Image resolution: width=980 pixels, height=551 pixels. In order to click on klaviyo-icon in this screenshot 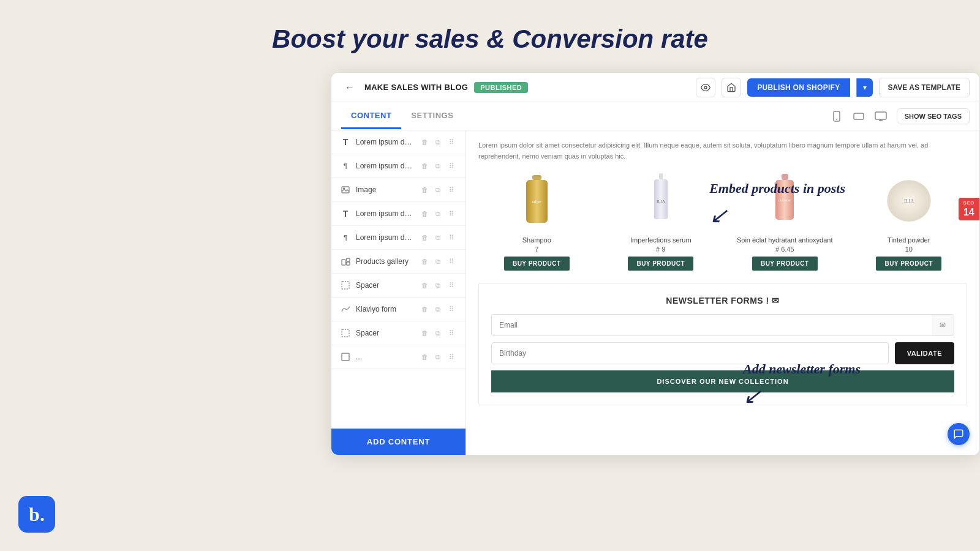, I will do `click(345, 309)`.